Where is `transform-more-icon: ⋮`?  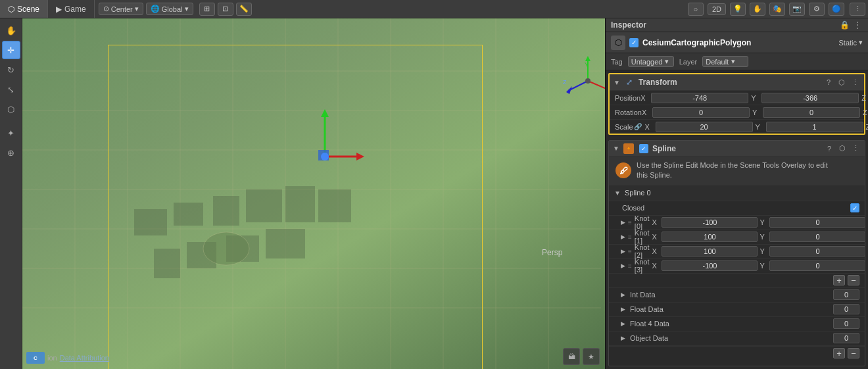 transform-more-icon: ⋮ is located at coordinates (855, 82).